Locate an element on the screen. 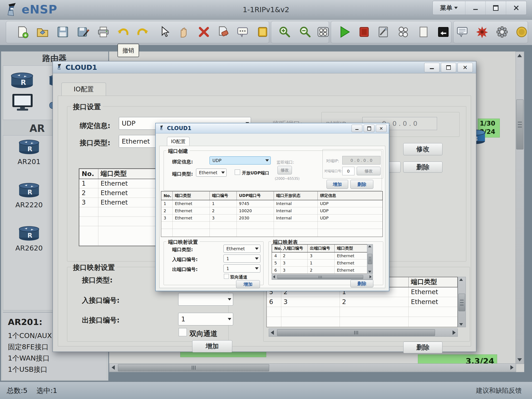  open-topology-button is located at coordinates (43, 32).